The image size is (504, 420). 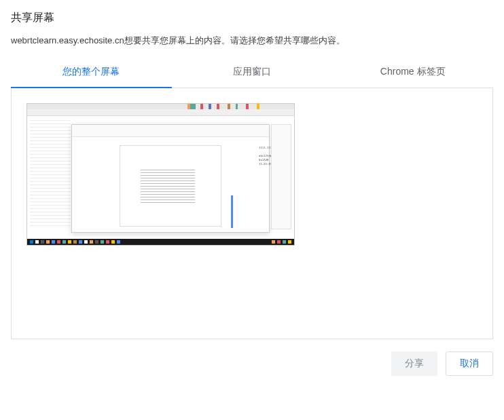 What do you see at coordinates (232, 212) in the screenshot?
I see `thumbnail-highlight-bar` at bounding box center [232, 212].